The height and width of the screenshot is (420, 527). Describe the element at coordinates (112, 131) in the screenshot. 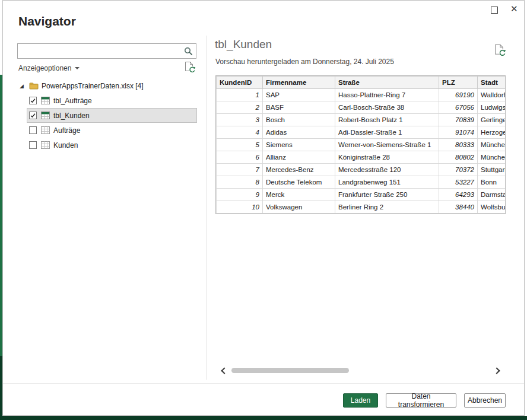

I see `tree-item-Aufträge: Aufträge` at that location.